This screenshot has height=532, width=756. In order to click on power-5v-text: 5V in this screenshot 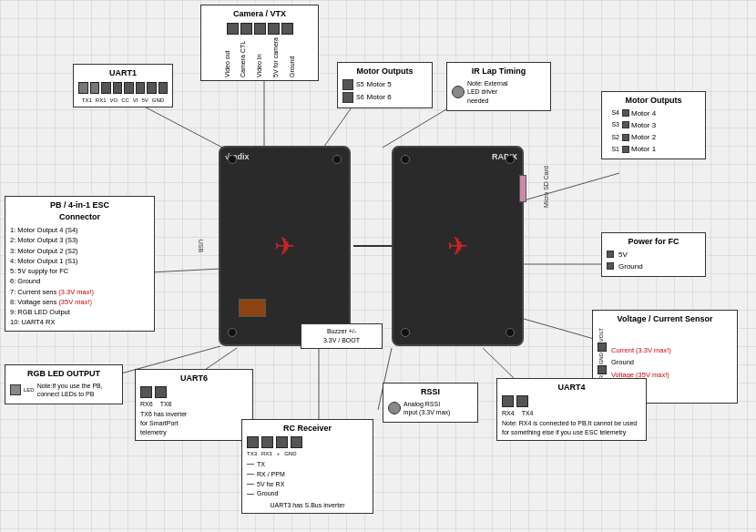, I will do `click(623, 255)`.